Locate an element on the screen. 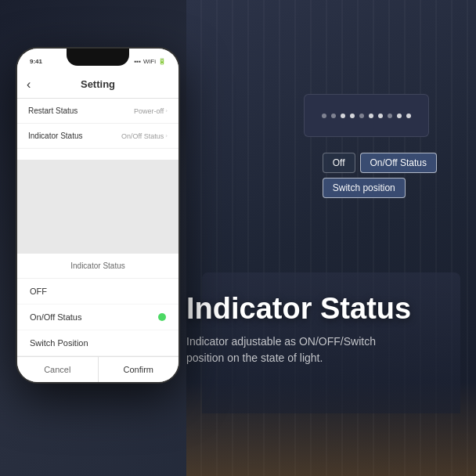  battery-icon: 🔋 is located at coordinates (162, 61).